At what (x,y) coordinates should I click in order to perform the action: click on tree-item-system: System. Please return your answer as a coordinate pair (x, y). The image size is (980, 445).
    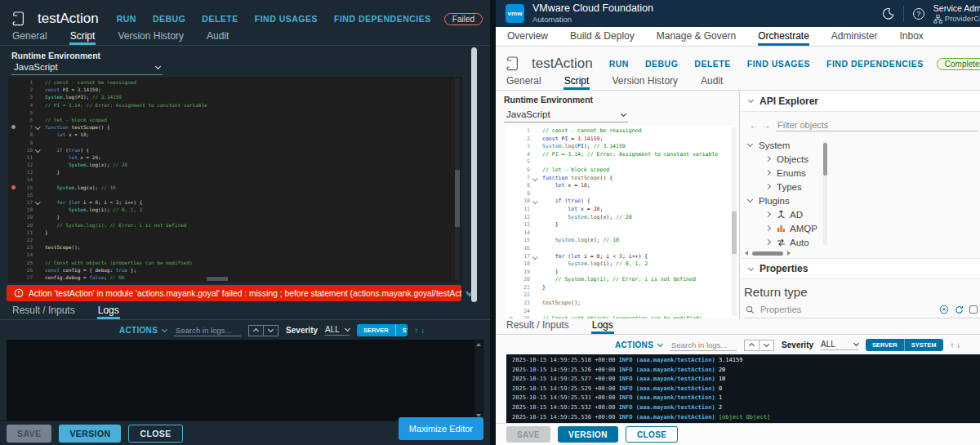
    Looking at the image, I should click on (784, 145).